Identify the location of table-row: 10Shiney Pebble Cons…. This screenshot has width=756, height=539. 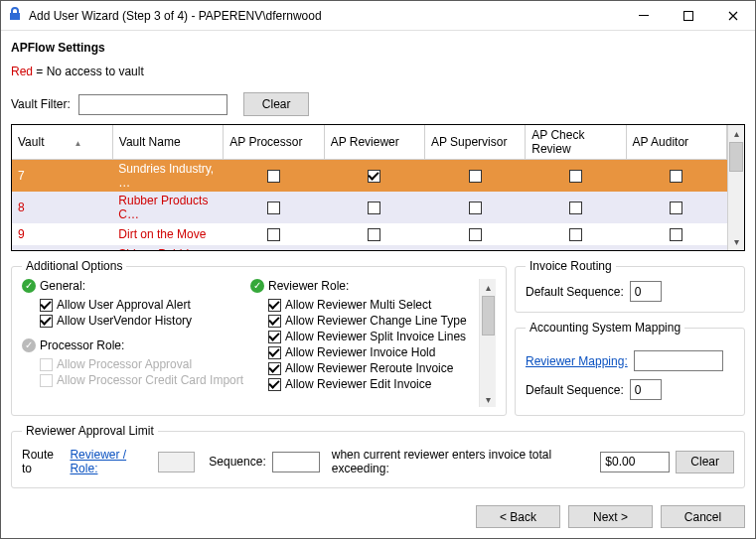
(370, 248).